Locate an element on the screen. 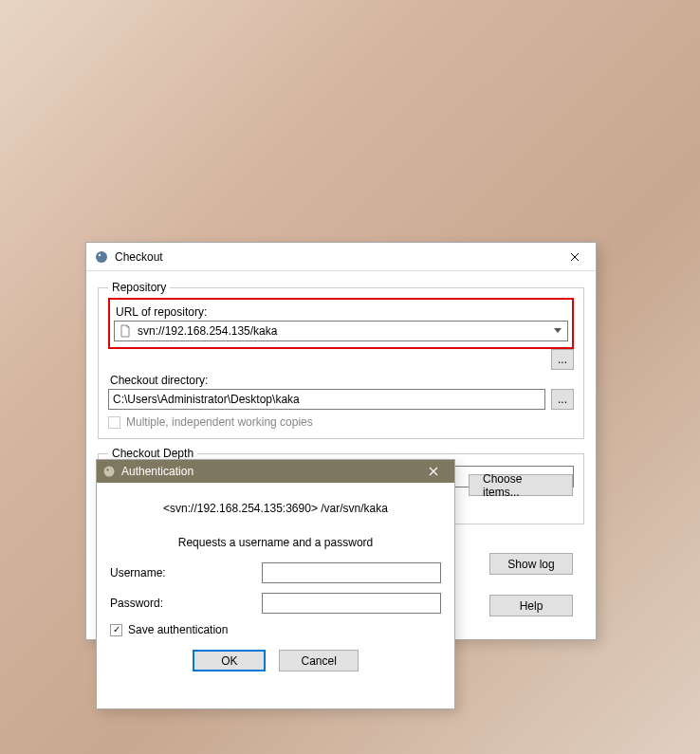  url-highlight: URL of repository: svn://192.168.254.135… is located at coordinates (341, 323).